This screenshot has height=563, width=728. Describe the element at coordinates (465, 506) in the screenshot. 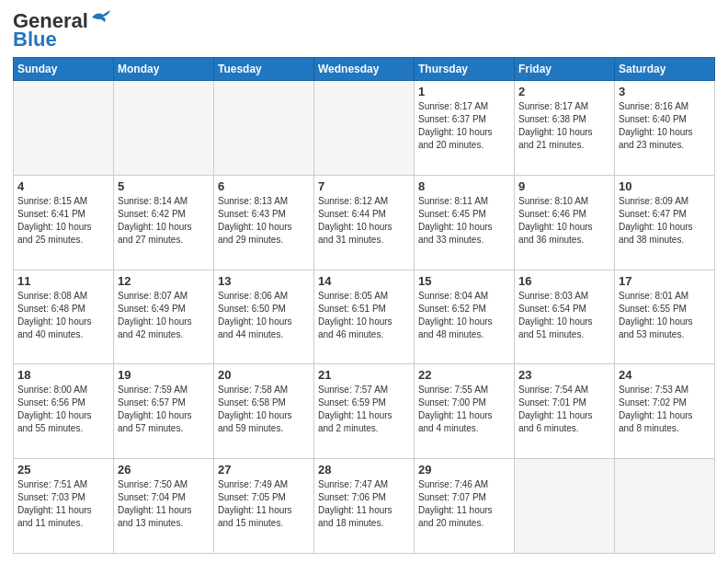

I see `calendar-cell: 29Sunrise: 7:46 AM Sunset: 7:07 PM Dayli…` at that location.